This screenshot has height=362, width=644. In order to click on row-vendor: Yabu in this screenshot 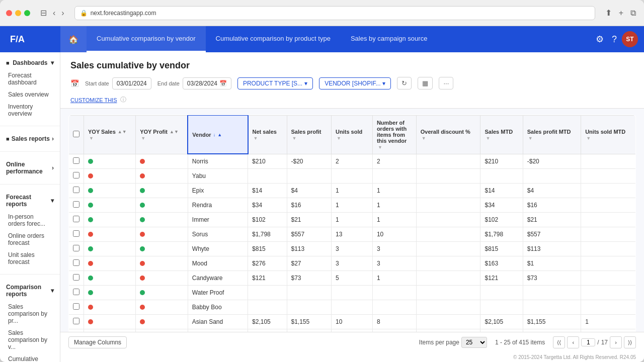, I will do `click(217, 176)`.